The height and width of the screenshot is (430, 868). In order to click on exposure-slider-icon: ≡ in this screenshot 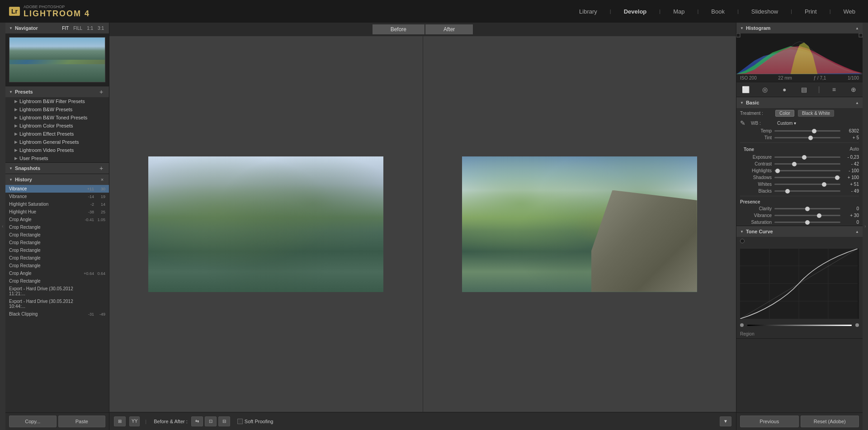, I will do `click(834, 90)`.